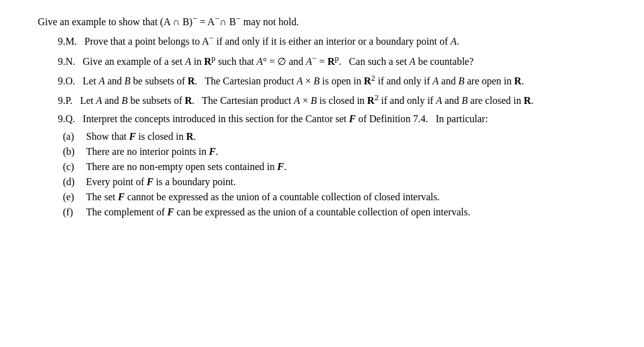 Image resolution: width=644 pixels, height=347 pixels. I want to click on problem-9p-label: 9.P., so click(65, 101).